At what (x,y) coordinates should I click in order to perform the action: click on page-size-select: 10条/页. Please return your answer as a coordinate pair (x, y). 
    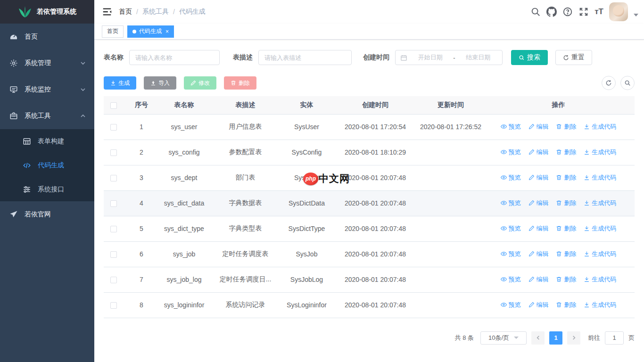
    Looking at the image, I should click on (504, 338).